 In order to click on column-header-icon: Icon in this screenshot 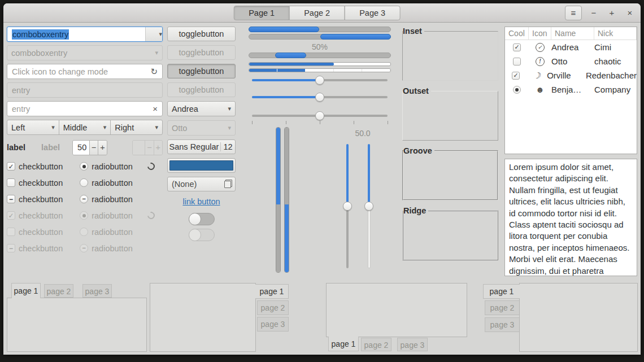, I will do `click(540, 33)`.